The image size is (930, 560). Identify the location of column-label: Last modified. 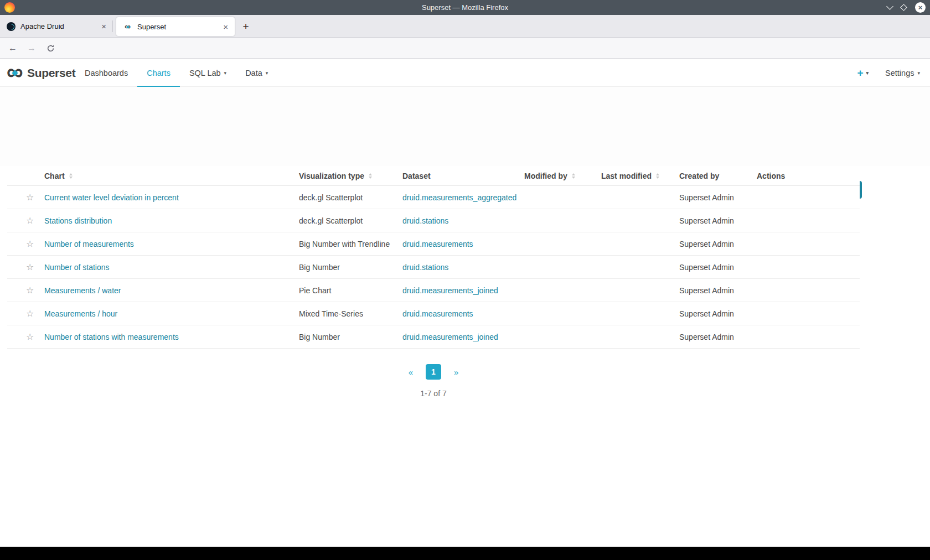
(627, 176).